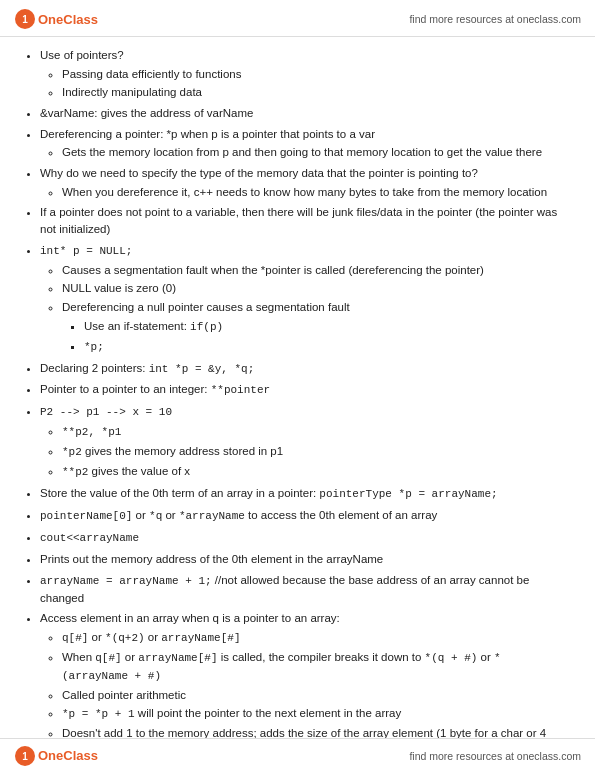 This screenshot has height=770, width=595. I want to click on sub-sub-list: Use an if-statement: if(p) *p;, so click(314, 337).